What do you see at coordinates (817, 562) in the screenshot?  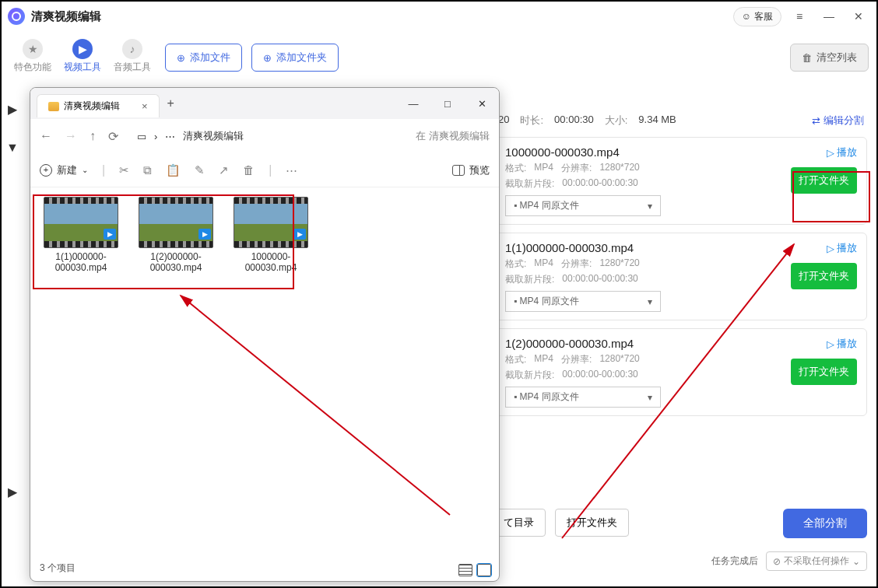 I see `select-label: 不采取任何操作` at bounding box center [817, 562].